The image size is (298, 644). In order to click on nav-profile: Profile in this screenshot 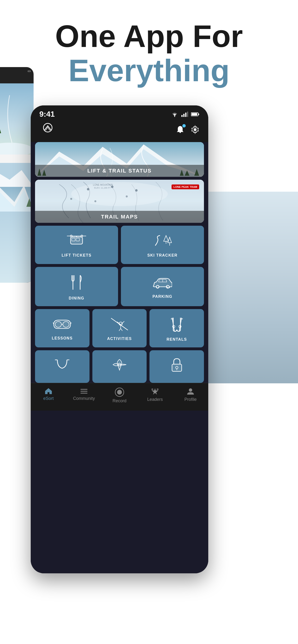, I will do `click(191, 396)`.